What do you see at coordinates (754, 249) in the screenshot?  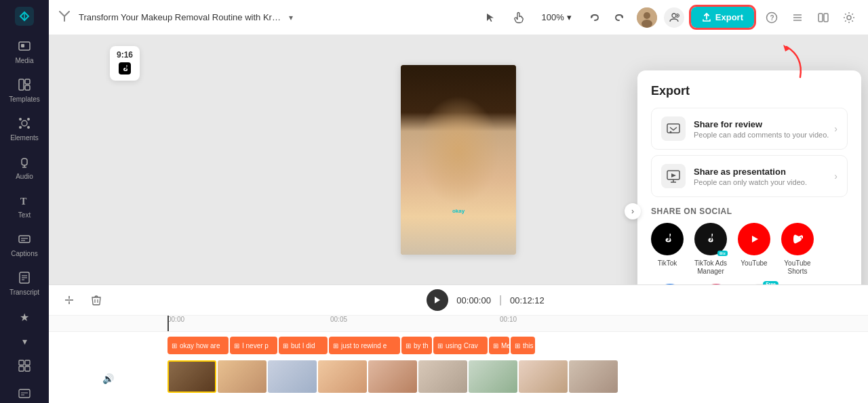 I see `social-youtube: YouTube` at bounding box center [754, 249].